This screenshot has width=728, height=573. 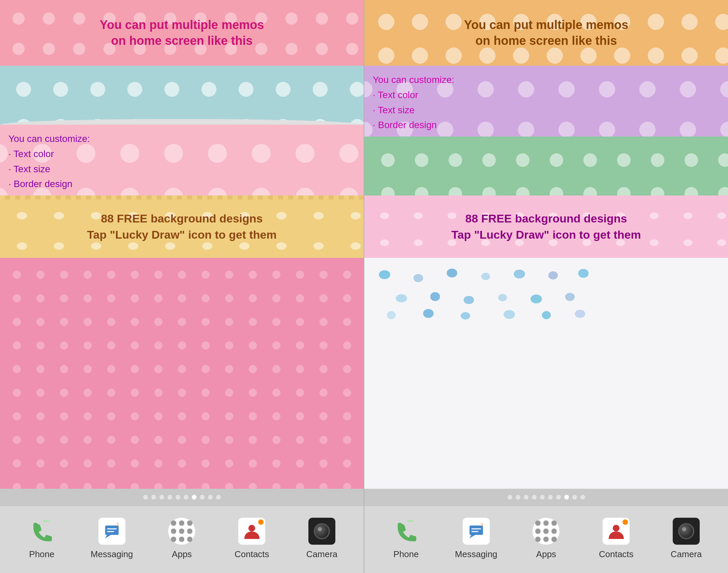 I want to click on left-panel-3: You can customize: · Text color · Text s…, so click(x=182, y=160).